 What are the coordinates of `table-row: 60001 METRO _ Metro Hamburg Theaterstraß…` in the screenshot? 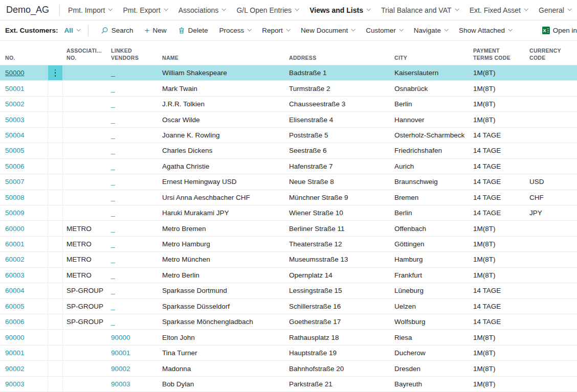 It's located at (288, 244).